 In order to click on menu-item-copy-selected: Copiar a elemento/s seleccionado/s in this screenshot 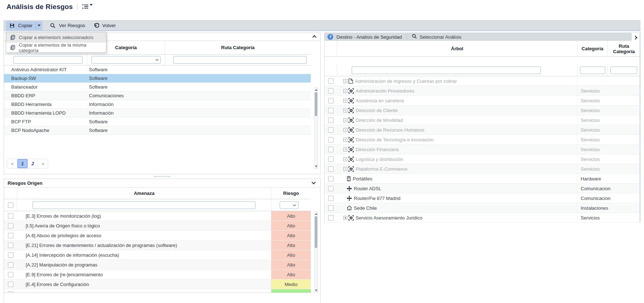, I will do `click(56, 37)`.